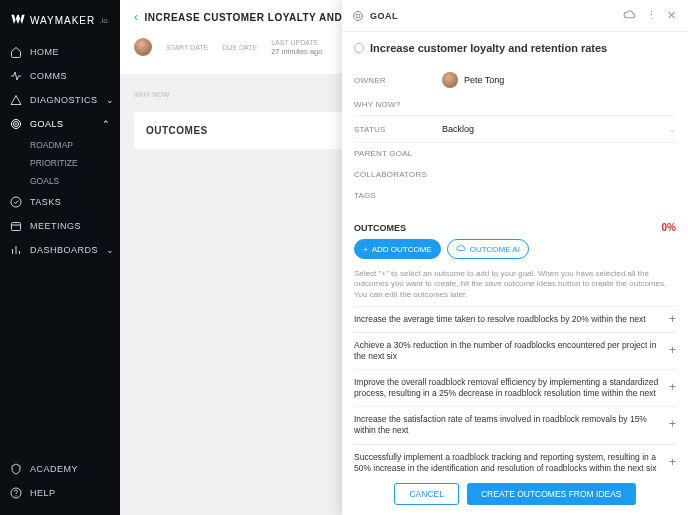 The width and height of the screenshot is (688, 515). Describe the element at coordinates (515, 154) in the screenshot. I see `parent-goal-row: PARENT GOAL` at that location.